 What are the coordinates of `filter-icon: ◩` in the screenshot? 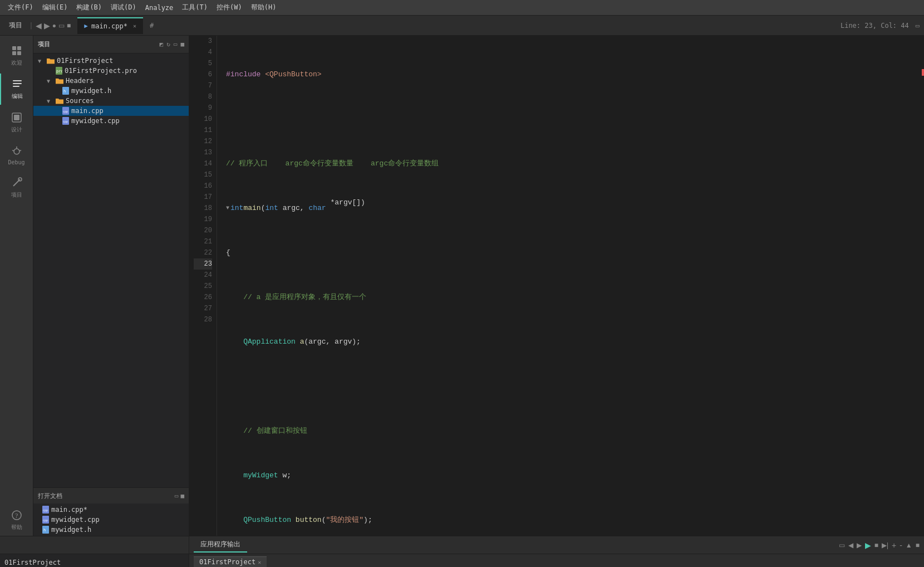 It's located at (161, 45).